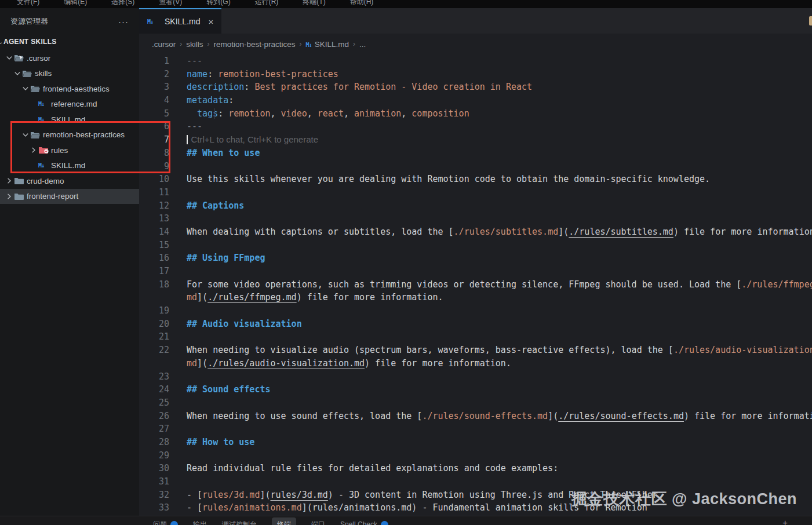 The height and width of the screenshot is (525, 812). What do you see at coordinates (475, 180) in the screenshot?
I see `code-line: 10Use this skills whenever you are deali…` at bounding box center [475, 180].